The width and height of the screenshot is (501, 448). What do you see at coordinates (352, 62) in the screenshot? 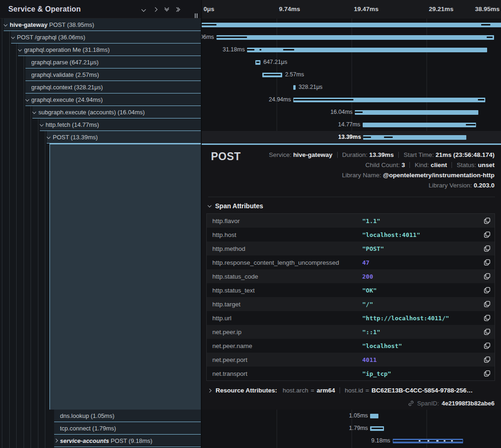
I see `timeline-row: 647.21μs` at bounding box center [352, 62].